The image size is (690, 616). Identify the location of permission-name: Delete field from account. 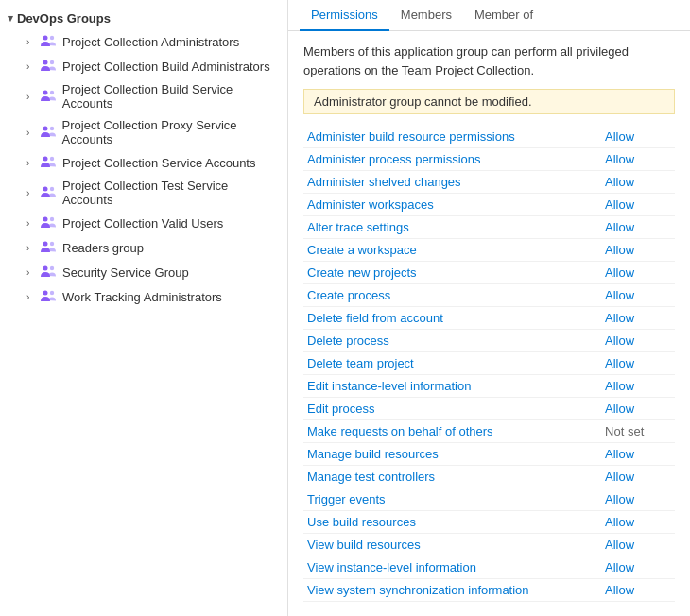
(452, 318).